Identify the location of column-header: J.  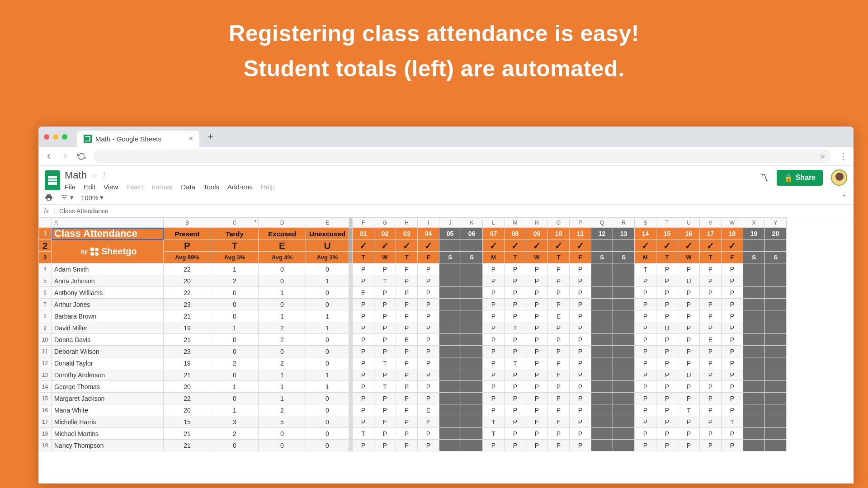
(450, 223).